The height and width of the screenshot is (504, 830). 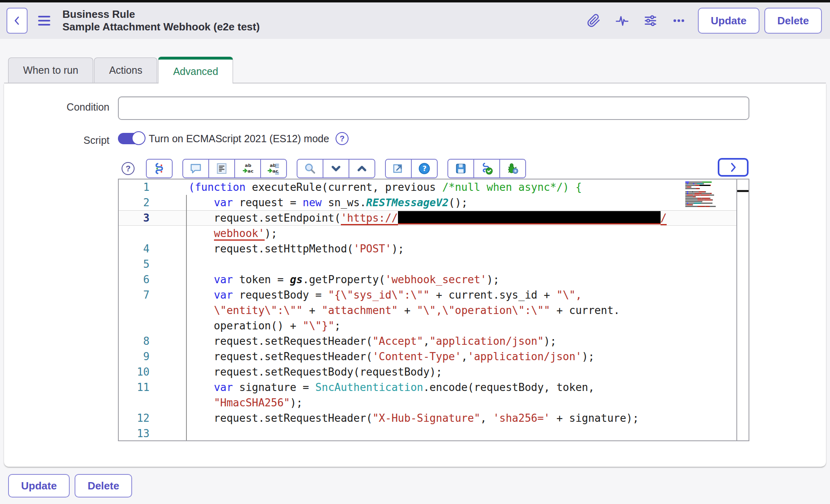 What do you see at coordinates (434, 418) in the screenshot?
I see `code-line: 12 request.setRequestHeader("X-Hub-Signa…` at bounding box center [434, 418].